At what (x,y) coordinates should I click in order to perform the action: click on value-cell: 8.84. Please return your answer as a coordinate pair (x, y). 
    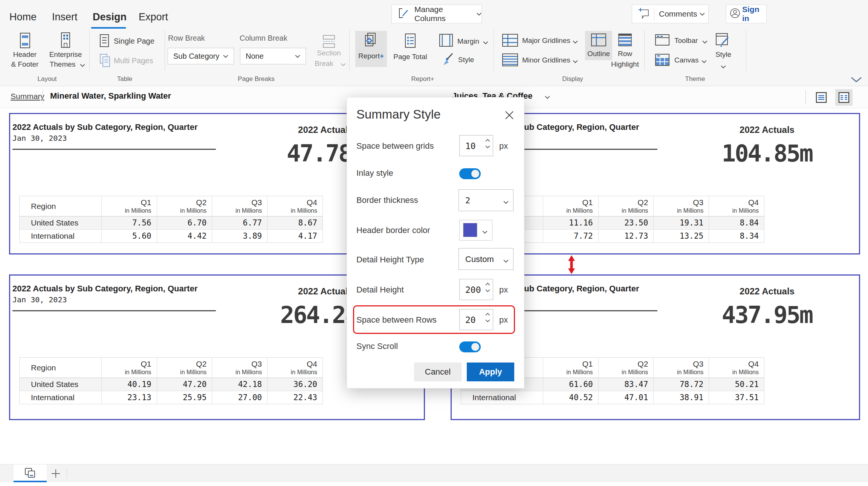
    Looking at the image, I should click on (736, 223).